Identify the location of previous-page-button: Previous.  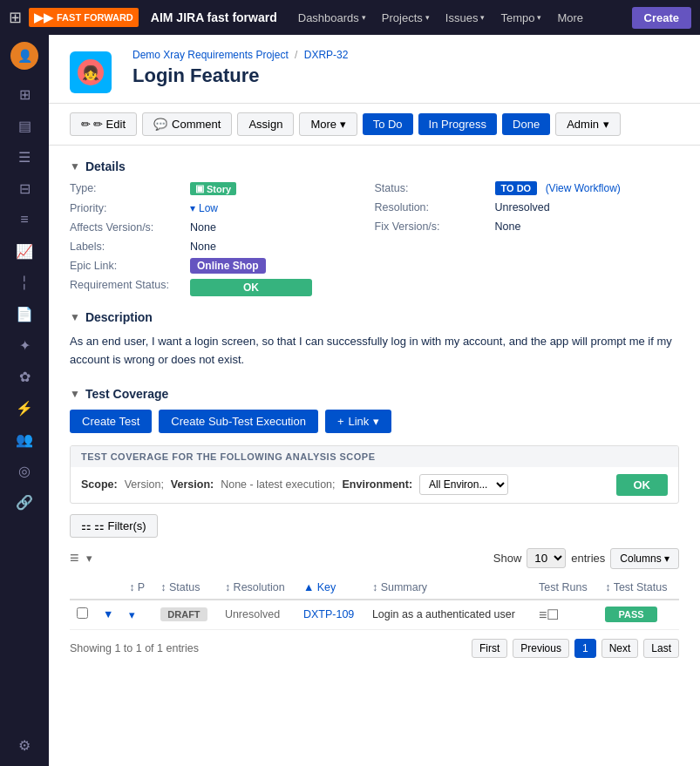
(540, 648).